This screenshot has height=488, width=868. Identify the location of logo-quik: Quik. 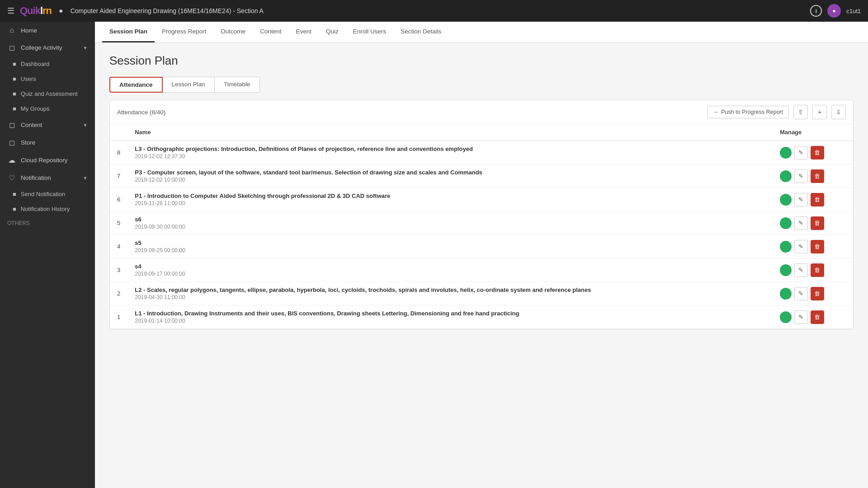
(30, 11).